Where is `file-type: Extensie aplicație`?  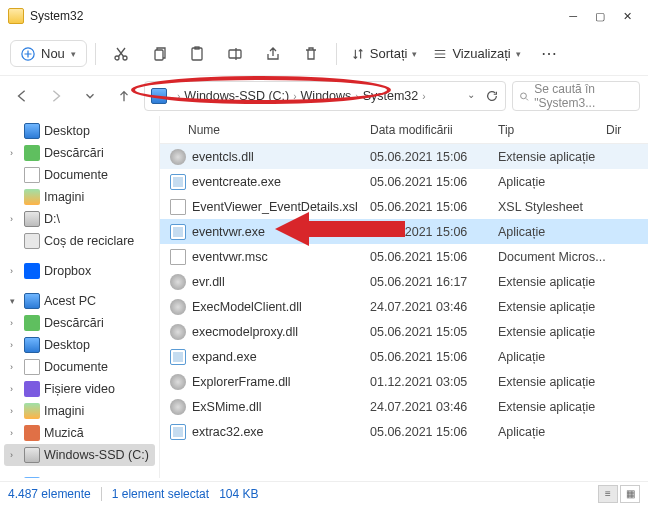 file-type: Extensie aplicație is located at coordinates (552, 332).